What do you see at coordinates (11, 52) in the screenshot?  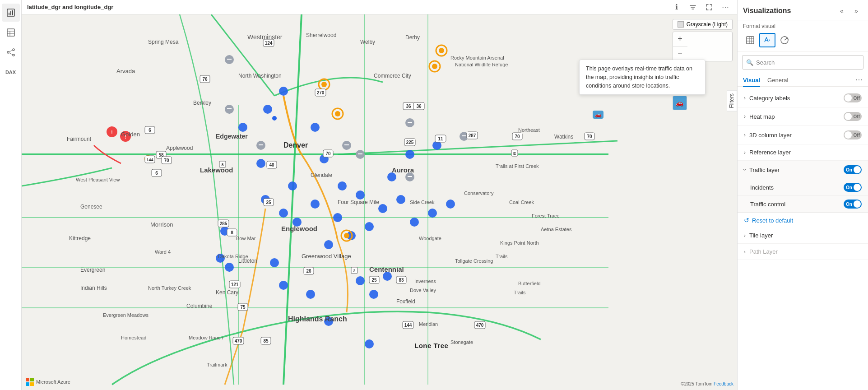 I see `model-nav-icon` at bounding box center [11, 52].